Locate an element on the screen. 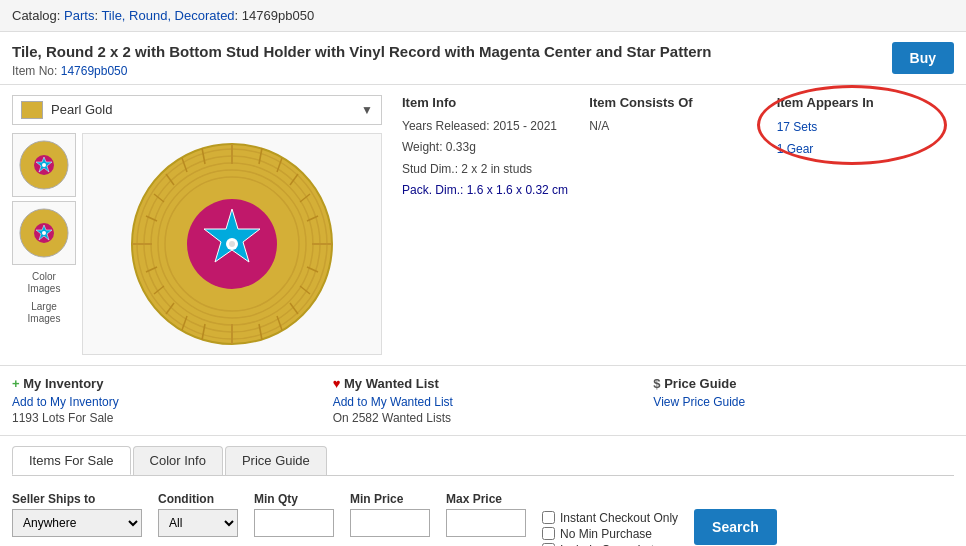 Image resolution: width=966 pixels, height=546 pixels. consists-title: Item Consists Of is located at coordinates (678, 102).